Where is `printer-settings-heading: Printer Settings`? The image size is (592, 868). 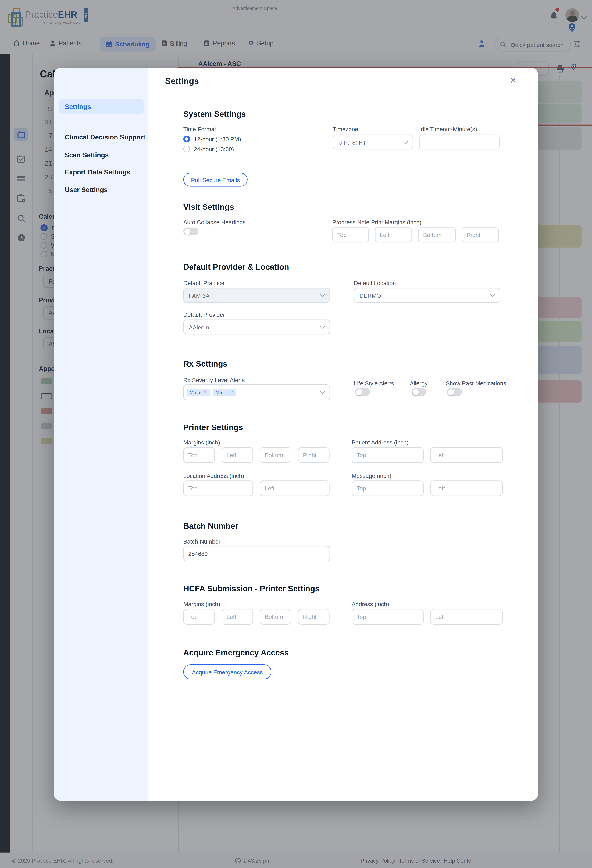 printer-settings-heading: Printer Settings is located at coordinates (213, 427).